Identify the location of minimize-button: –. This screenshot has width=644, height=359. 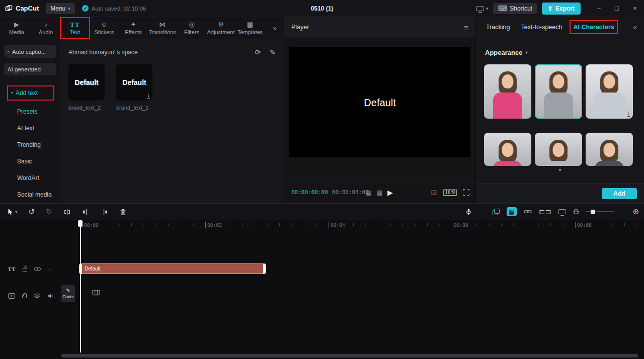
(599, 9).